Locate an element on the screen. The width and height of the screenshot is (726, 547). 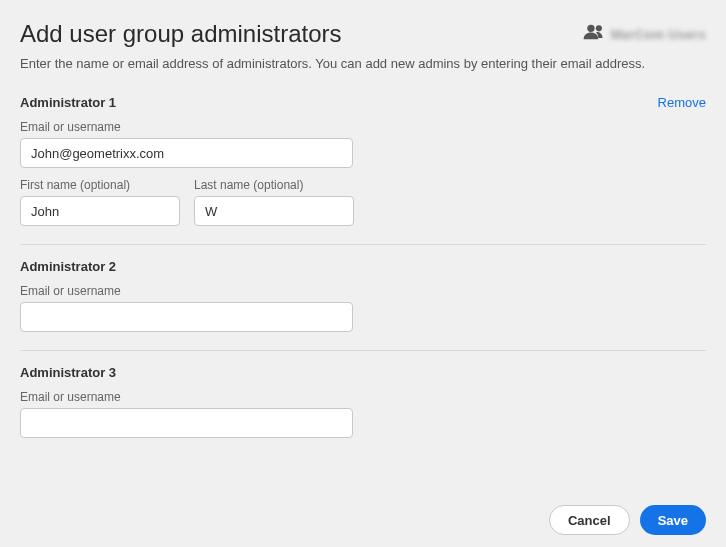
dialog-title: Add user group administrators is located at coordinates (181, 34).